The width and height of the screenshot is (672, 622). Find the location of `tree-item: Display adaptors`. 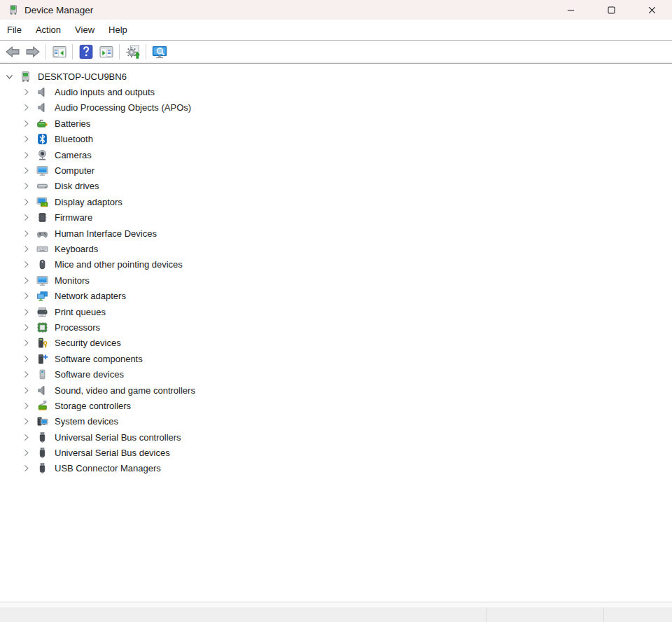

tree-item: Display adaptors is located at coordinates (336, 202).